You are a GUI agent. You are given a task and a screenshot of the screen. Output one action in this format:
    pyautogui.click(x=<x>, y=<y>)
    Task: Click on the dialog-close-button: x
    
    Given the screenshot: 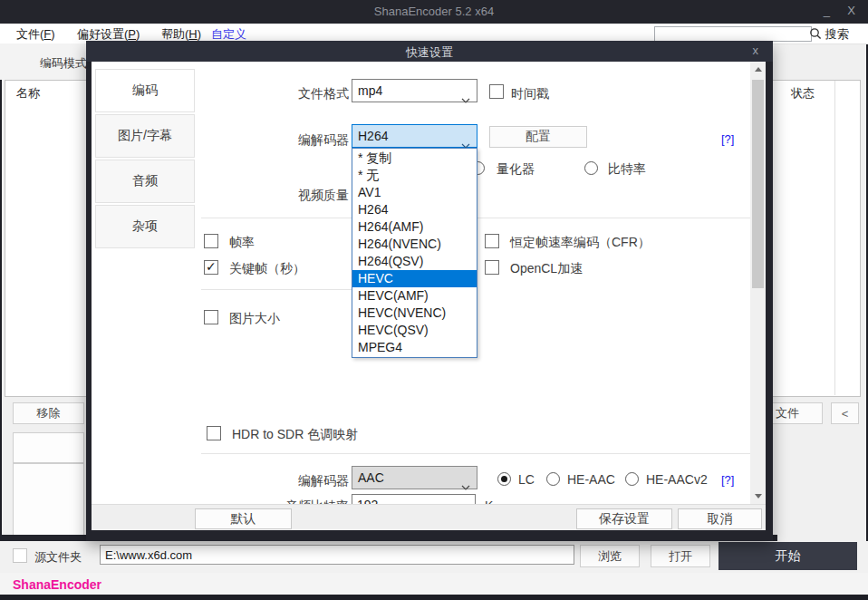 What is the action you would take?
    pyautogui.click(x=756, y=51)
    